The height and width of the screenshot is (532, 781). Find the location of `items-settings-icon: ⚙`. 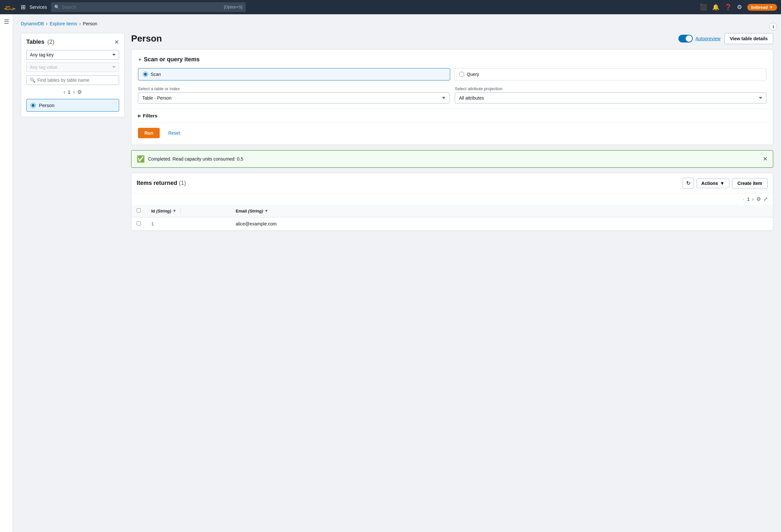

items-settings-icon: ⚙ is located at coordinates (759, 199).